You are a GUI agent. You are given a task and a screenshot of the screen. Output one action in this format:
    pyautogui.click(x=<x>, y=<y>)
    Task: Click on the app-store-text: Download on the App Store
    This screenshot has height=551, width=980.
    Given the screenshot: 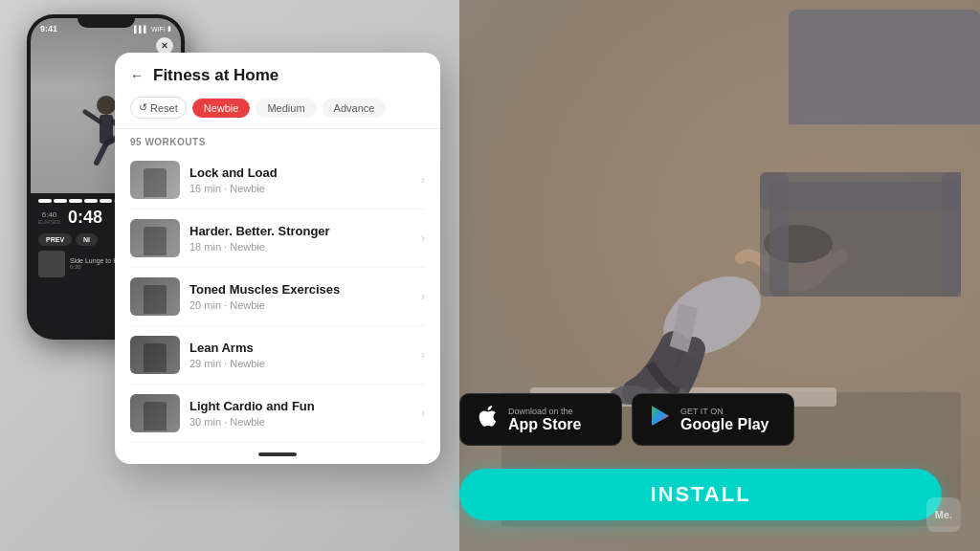 What is the action you would take?
    pyautogui.click(x=545, y=420)
    